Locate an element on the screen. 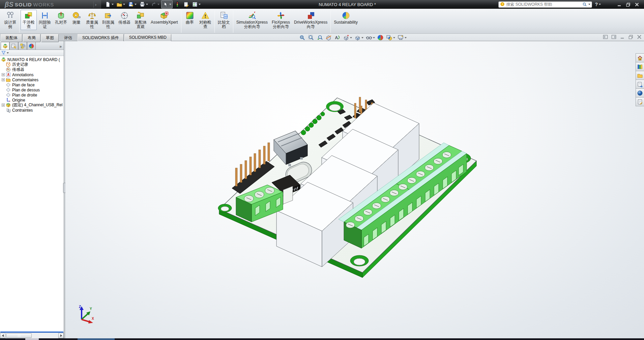 This screenshot has height=340, width=644. search-box: ? is located at coordinates (545, 5).